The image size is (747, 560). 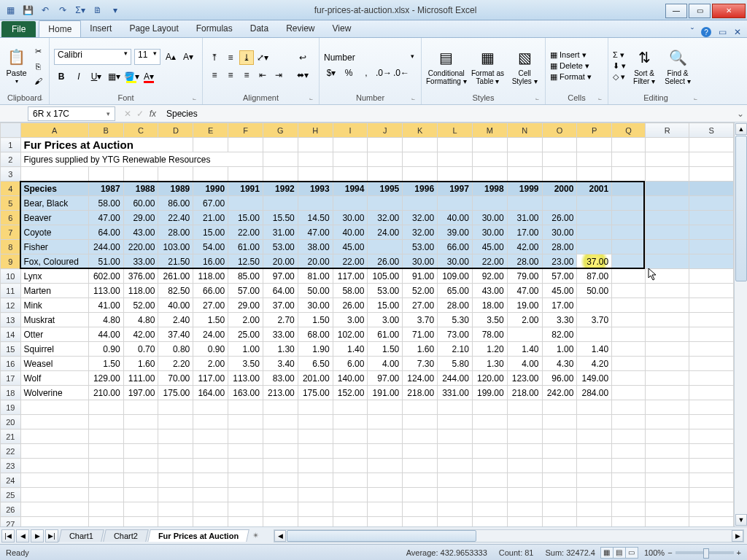 What do you see at coordinates (280, 364) in the screenshot?
I see `data-cell: 3.40` at bounding box center [280, 364].